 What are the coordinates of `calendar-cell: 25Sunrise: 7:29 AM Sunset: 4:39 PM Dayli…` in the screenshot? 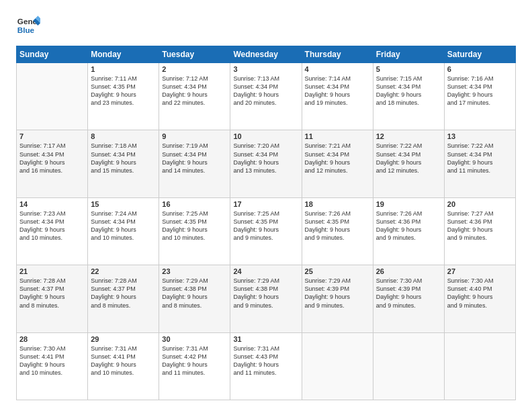 It's located at (337, 299).